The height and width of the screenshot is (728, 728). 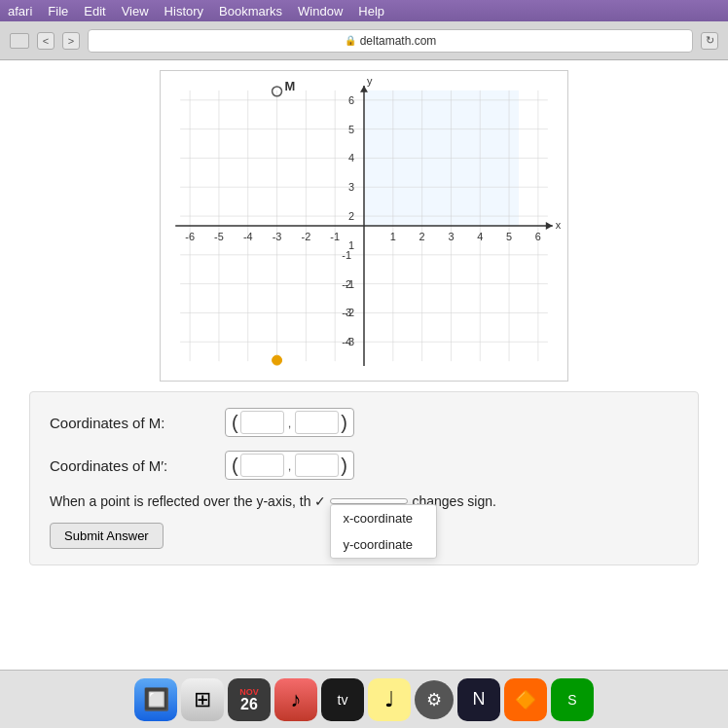 What do you see at coordinates (156, 700) in the screenshot?
I see `finder-icon: 🔲` at bounding box center [156, 700].